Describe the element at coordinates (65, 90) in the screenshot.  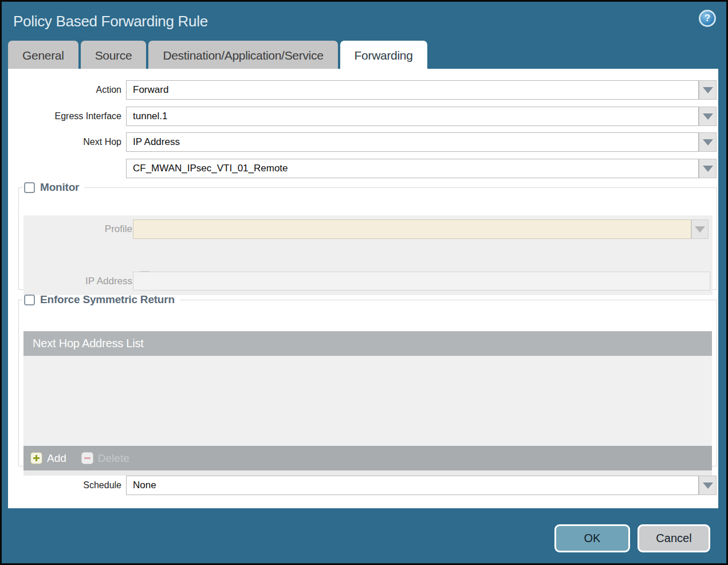
I see `action-label: Action` at that location.